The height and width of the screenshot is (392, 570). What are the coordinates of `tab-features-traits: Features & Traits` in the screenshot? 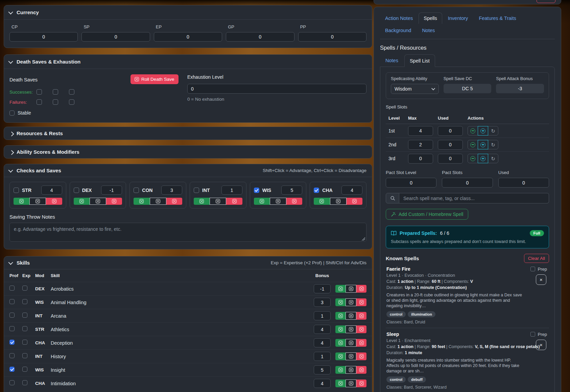 It's located at (497, 18).